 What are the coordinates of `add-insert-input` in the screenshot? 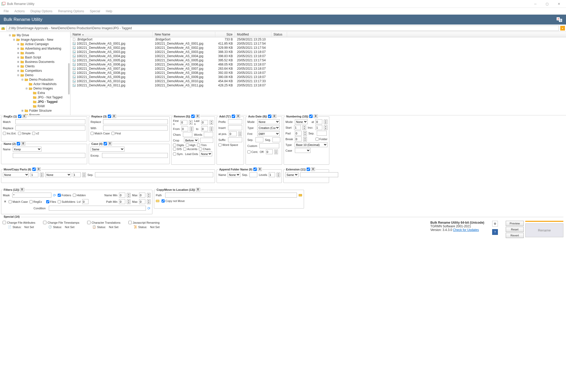 It's located at (235, 128).